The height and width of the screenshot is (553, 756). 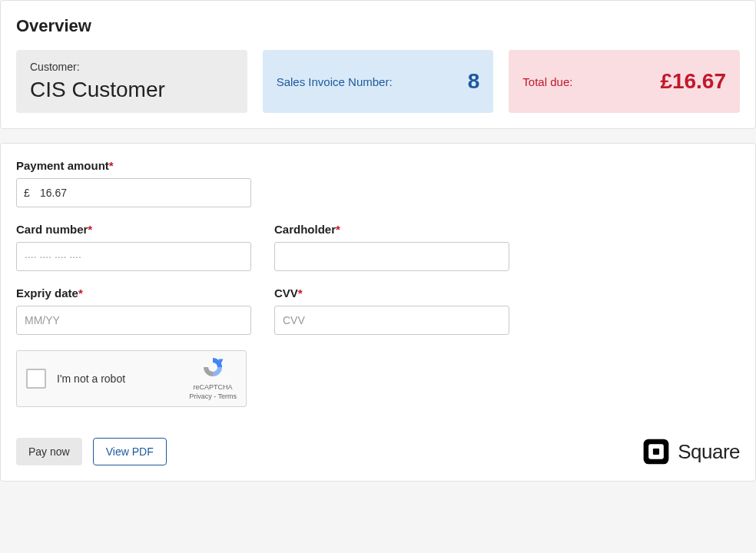 What do you see at coordinates (335, 81) in the screenshot?
I see `invoice-label: Sales Invoice Number:` at bounding box center [335, 81].